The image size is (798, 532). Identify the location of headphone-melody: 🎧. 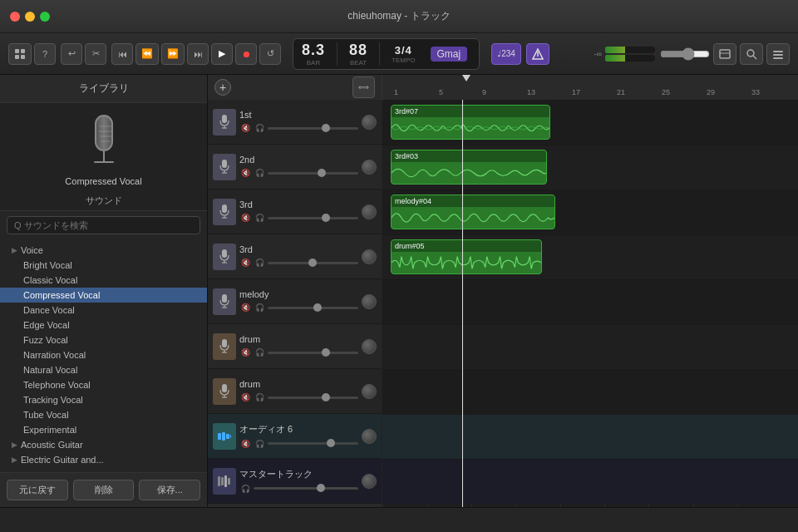
(259, 308).